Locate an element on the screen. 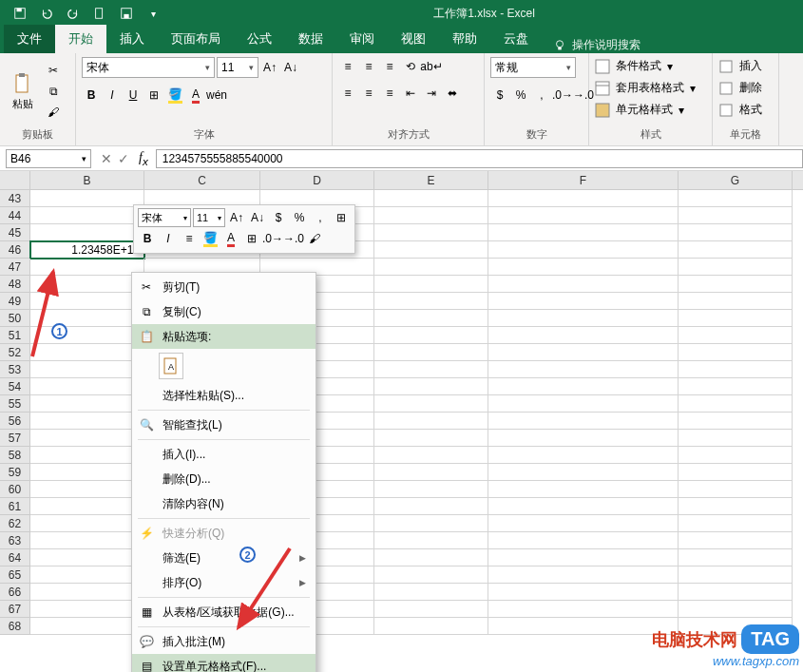 Image resolution: width=803 pixels, height=672 pixels. tell-me-search: 操作说明搜索 is located at coordinates (597, 46).